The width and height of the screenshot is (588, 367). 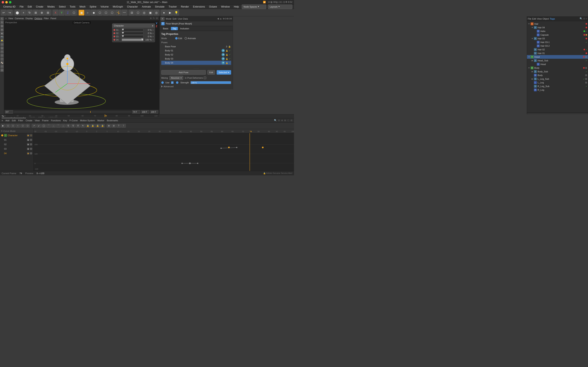 What do you see at coordinates (170, 13) in the screenshot?
I see `animate-mode-btn: ▶` at bounding box center [170, 13].